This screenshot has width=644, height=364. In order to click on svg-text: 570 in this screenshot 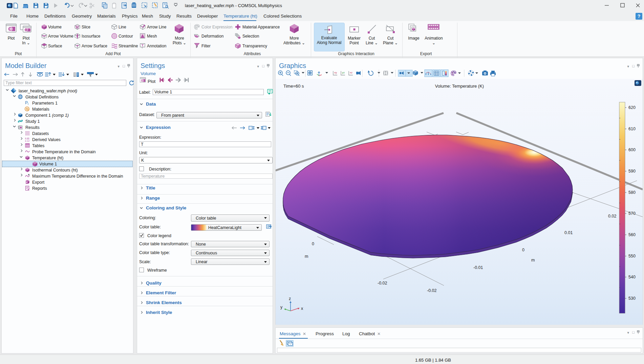, I will do `click(632, 213)`.